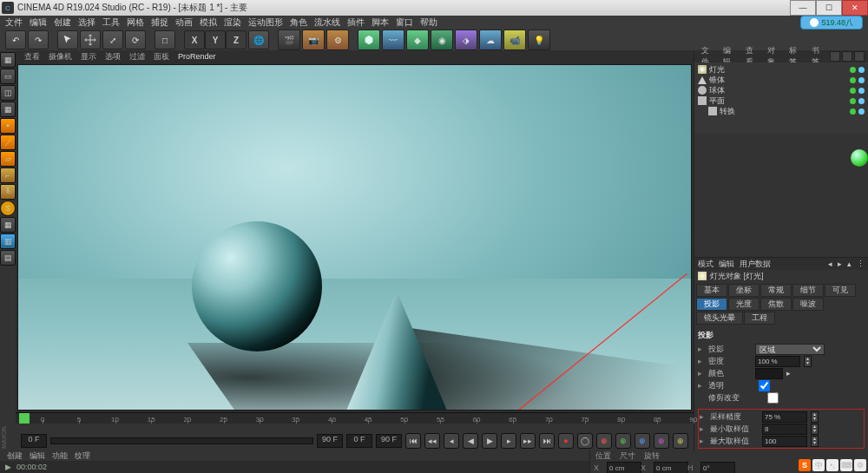 This screenshot has width=868, height=473. I want to click on rot-h-field, so click(718, 467).